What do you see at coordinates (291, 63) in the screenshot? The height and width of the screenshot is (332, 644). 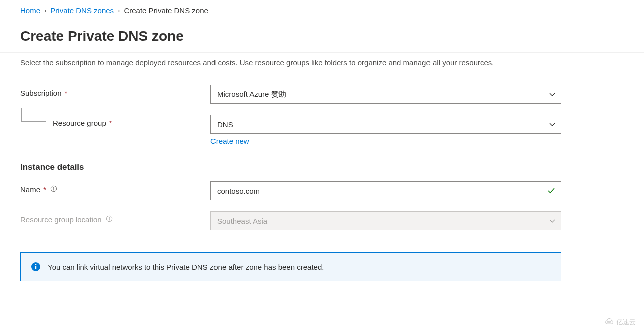 I see `form-description: Select the subscription to manage deploy…` at bounding box center [291, 63].